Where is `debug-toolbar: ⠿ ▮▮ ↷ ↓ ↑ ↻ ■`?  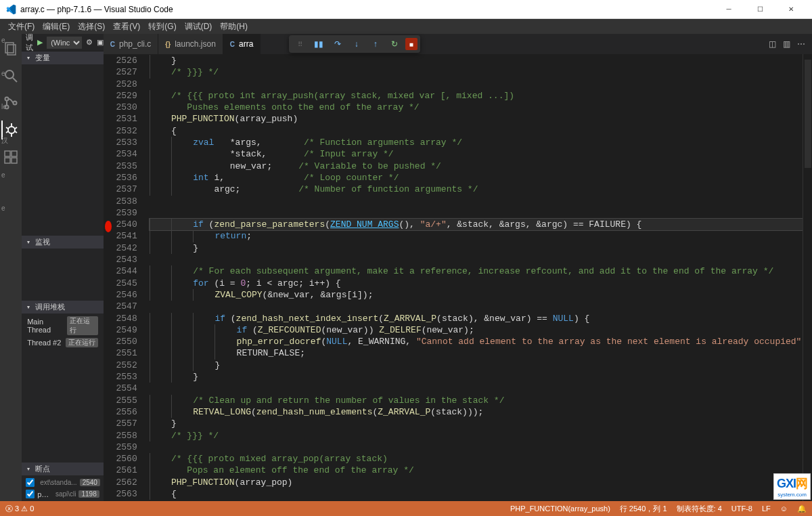 debug-toolbar: ⠿ ▮▮ ↷ ↓ ↑ ↻ ■ is located at coordinates (355, 44).